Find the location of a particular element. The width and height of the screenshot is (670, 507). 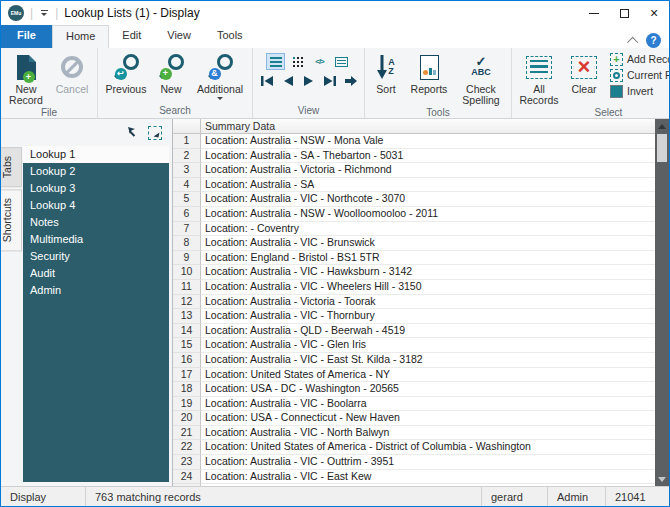

table-row: 23 Location: Australia - VIC - Outtrim -… is located at coordinates (414, 462).